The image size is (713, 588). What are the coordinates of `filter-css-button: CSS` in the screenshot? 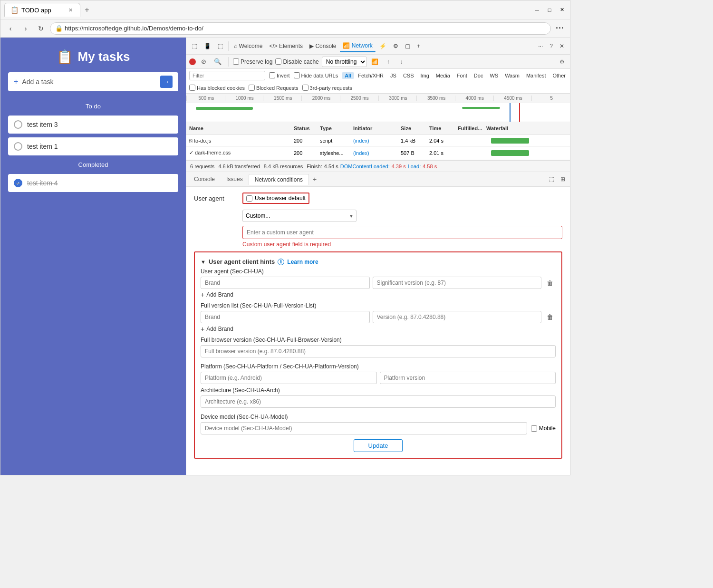 It's located at (409, 76).